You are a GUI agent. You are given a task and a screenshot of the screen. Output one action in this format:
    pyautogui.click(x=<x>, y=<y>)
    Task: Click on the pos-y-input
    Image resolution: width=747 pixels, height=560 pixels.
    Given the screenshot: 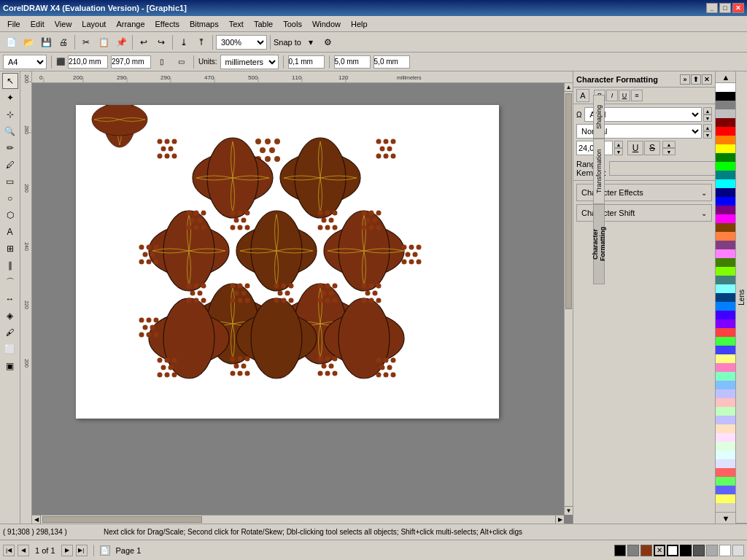 What is the action you would take?
    pyautogui.click(x=392, y=62)
    